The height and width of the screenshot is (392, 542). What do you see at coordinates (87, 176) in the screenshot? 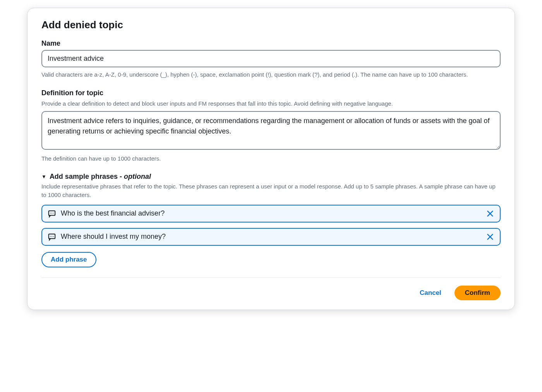
I see `sample-phrases-title-text: Add sample phrases -` at bounding box center [87, 176].